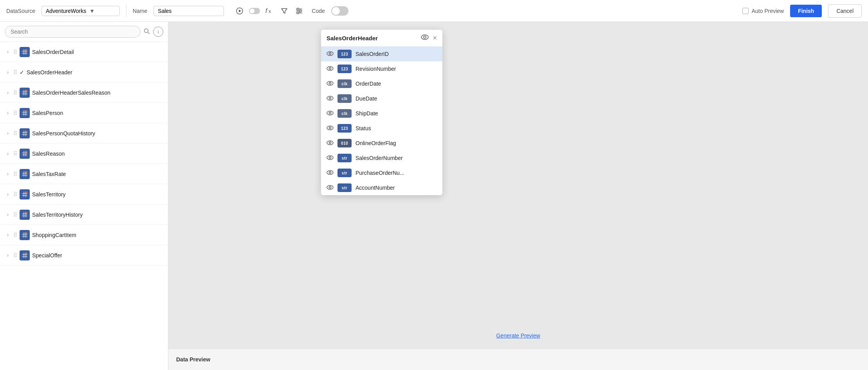 This screenshot has height=370, width=868. Describe the element at coordinates (299, 11) in the screenshot. I see `sliders-button` at that location.